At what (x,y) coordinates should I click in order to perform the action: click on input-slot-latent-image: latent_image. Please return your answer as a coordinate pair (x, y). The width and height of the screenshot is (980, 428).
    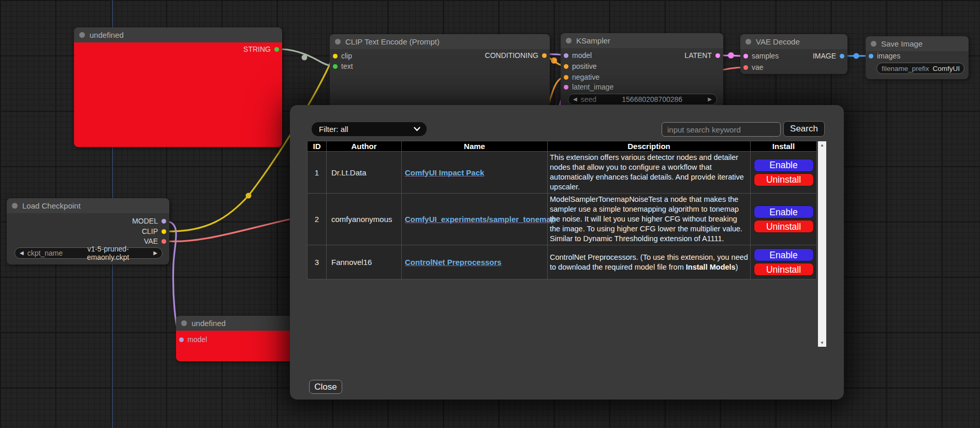
    Looking at the image, I should click on (589, 87).